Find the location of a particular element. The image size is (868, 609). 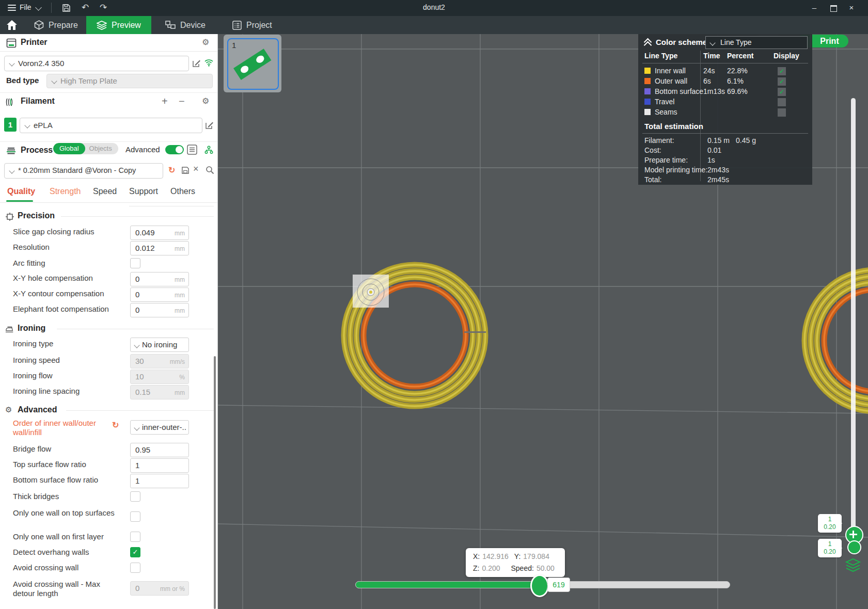

filament-section-title: Filament is located at coordinates (38, 101).